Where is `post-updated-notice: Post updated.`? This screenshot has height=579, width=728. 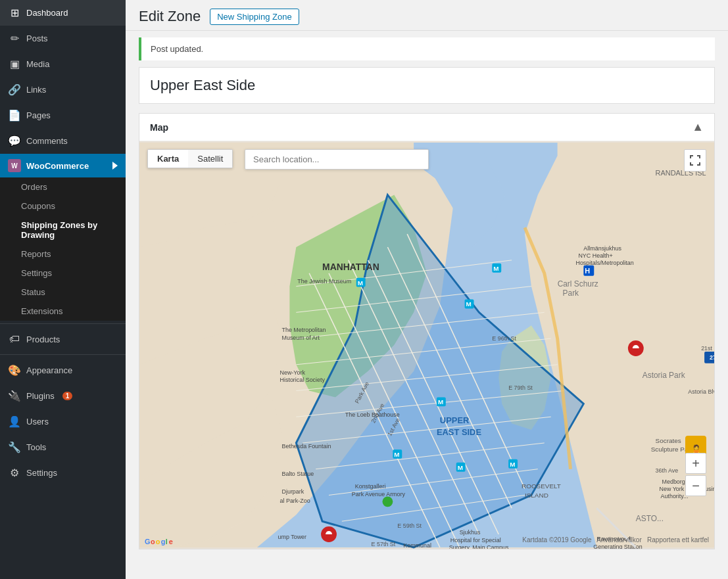
post-updated-notice: Post updated. is located at coordinates (427, 49).